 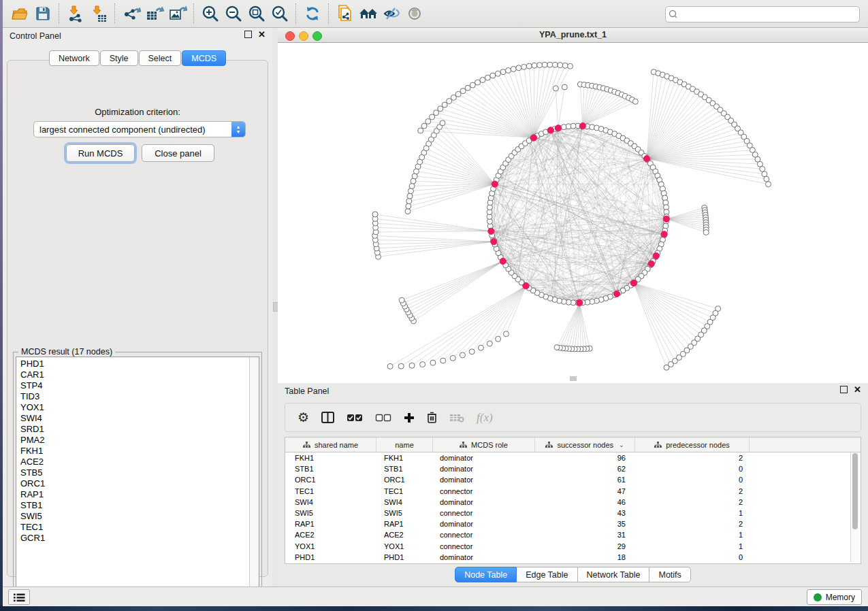 I want to click on tab-network: Network, so click(x=74, y=59).